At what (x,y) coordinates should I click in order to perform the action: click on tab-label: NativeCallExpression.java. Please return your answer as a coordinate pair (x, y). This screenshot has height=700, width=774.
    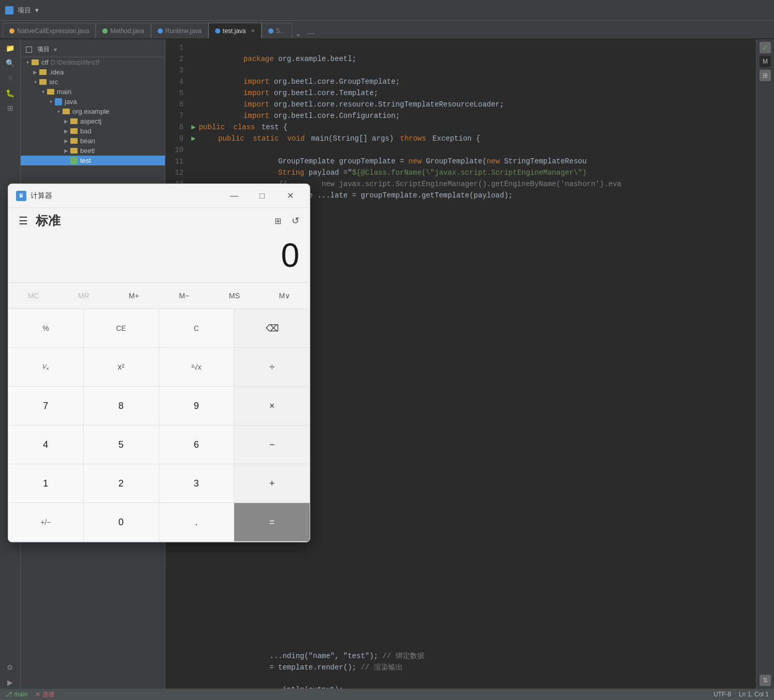
    Looking at the image, I should click on (53, 31).